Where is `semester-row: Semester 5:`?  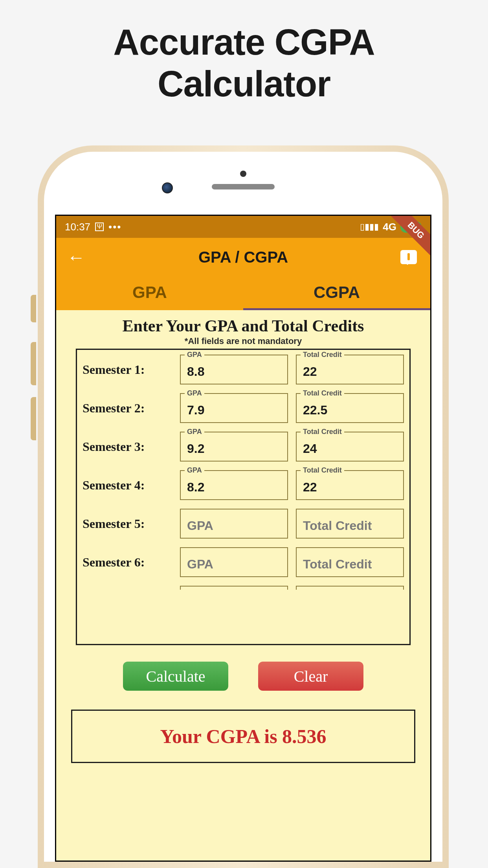 semester-row: Semester 5: is located at coordinates (243, 523).